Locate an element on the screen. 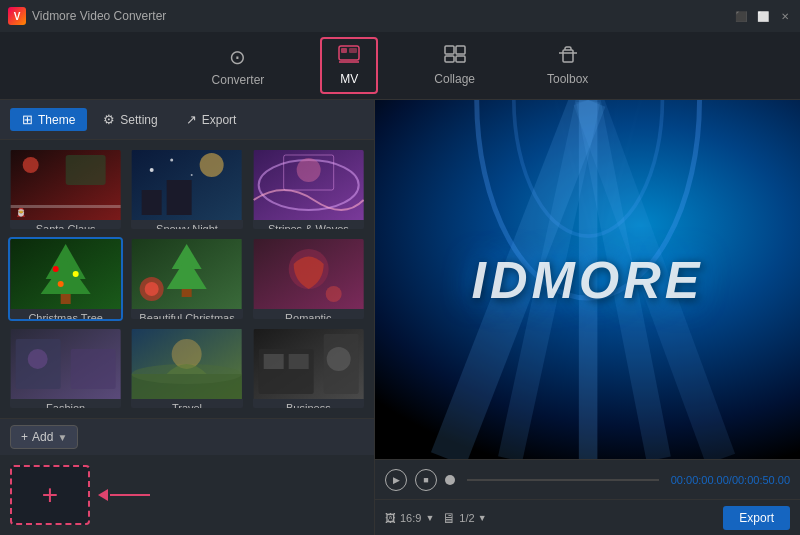  tab-theme-label: Theme is located at coordinates (56, 120).